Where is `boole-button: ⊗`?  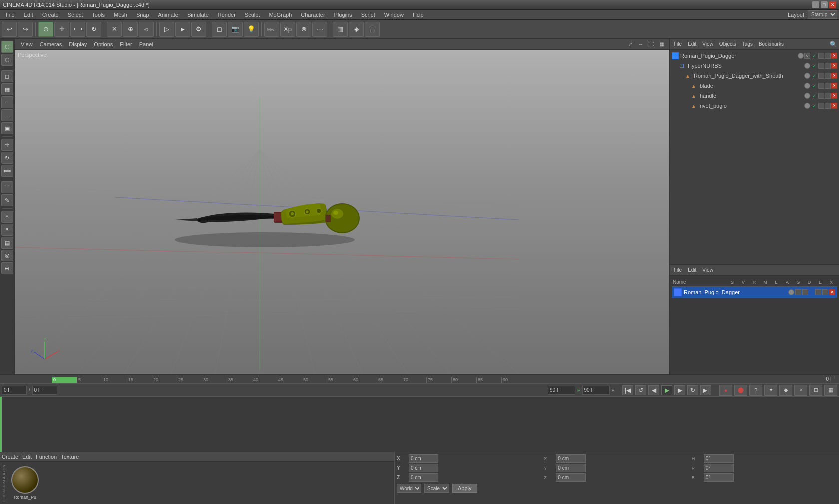 boole-button: ⊗ is located at coordinates (304, 29).